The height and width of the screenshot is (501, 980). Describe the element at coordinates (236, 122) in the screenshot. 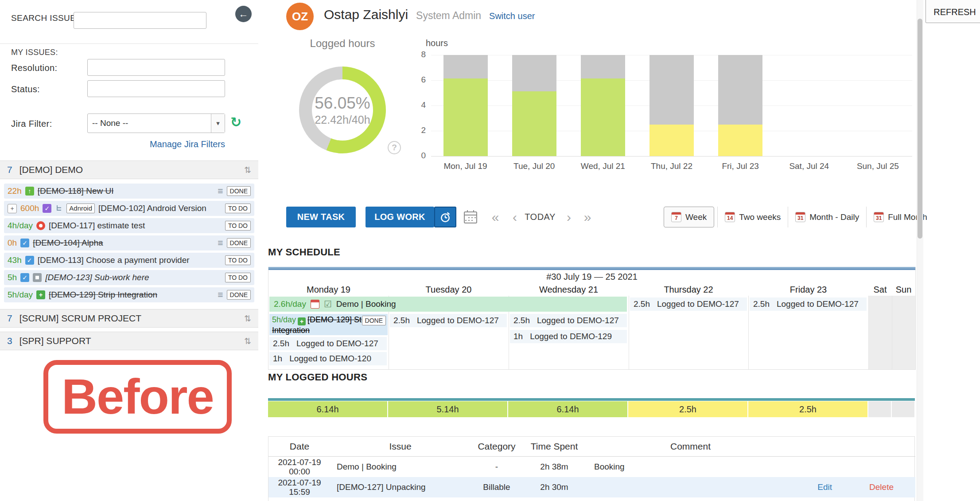

I see `refresh-filter-icon: ↻` at that location.